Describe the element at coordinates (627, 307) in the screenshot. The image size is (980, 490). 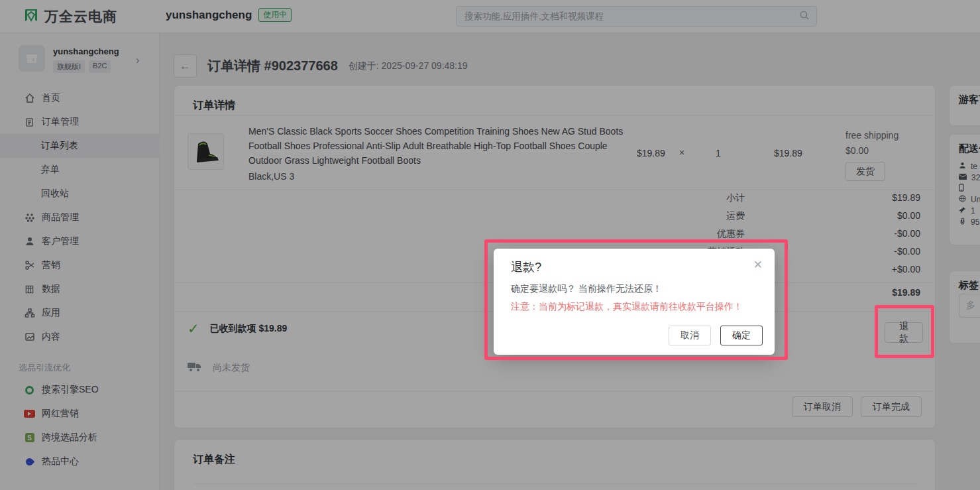
I see `dialog-warning: 注意：当前为标记退款，真实退款请前往收款平台操作！` at that location.